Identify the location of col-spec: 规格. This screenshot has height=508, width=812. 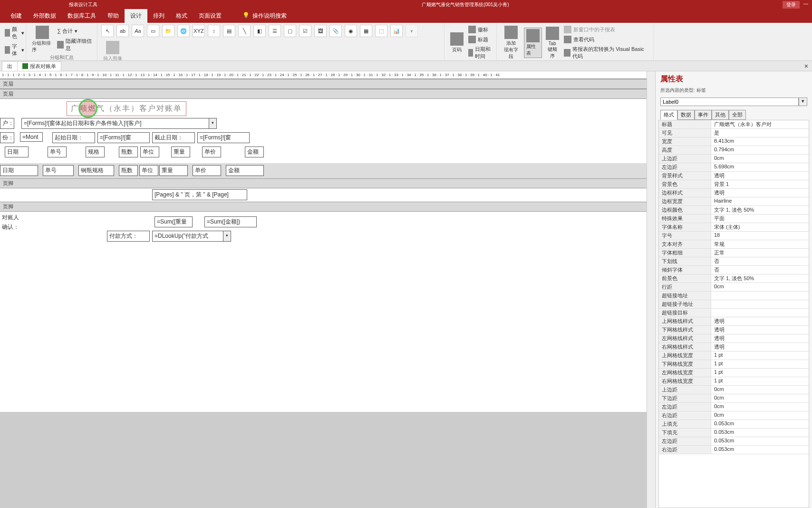
(95, 152).